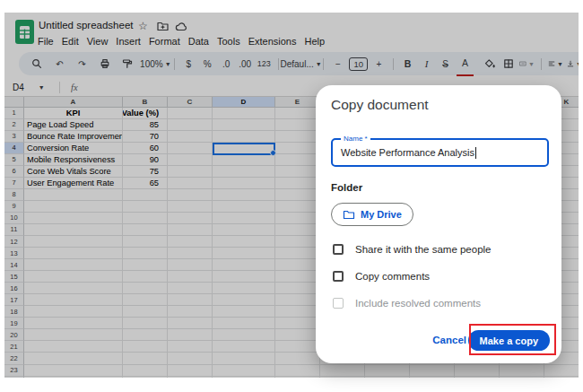  I want to click on folder-section-label: Folder, so click(346, 187).